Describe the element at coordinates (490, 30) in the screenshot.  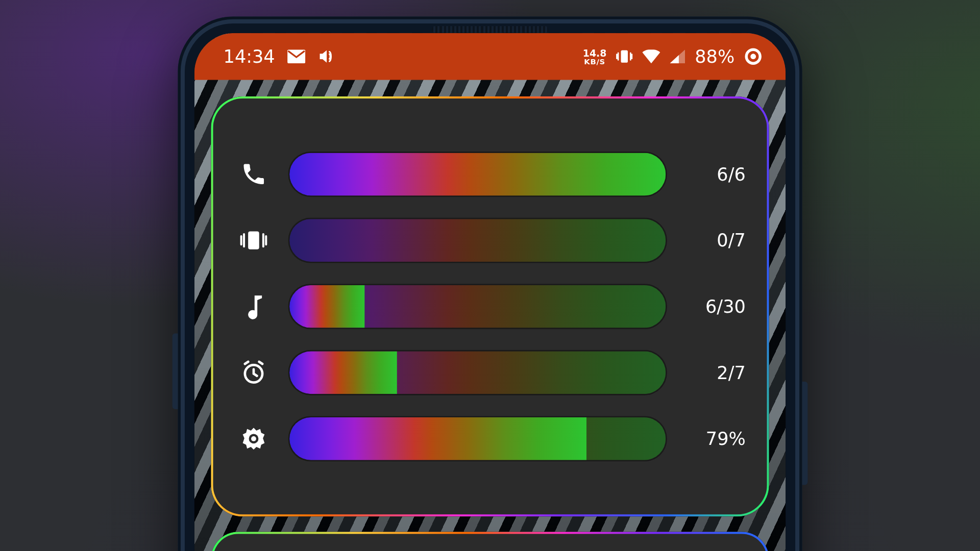
I see `phone-earpiece` at that location.